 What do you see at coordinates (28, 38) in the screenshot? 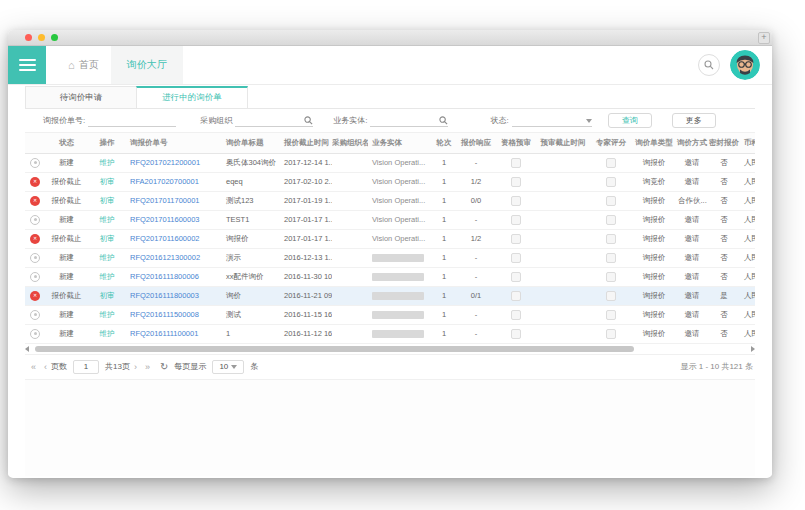
I see `close-window-button` at bounding box center [28, 38].